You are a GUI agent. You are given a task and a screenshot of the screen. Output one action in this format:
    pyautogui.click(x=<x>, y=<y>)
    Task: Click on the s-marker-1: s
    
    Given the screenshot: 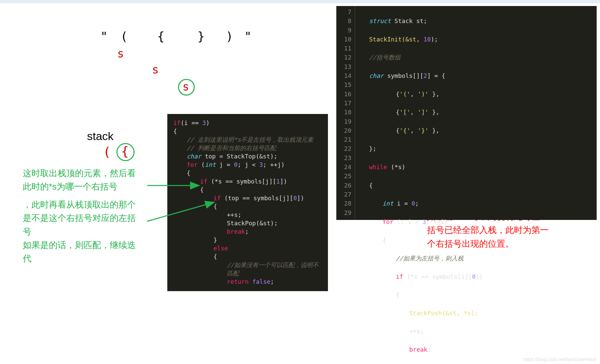 What is the action you would take?
    pyautogui.click(x=120, y=53)
    